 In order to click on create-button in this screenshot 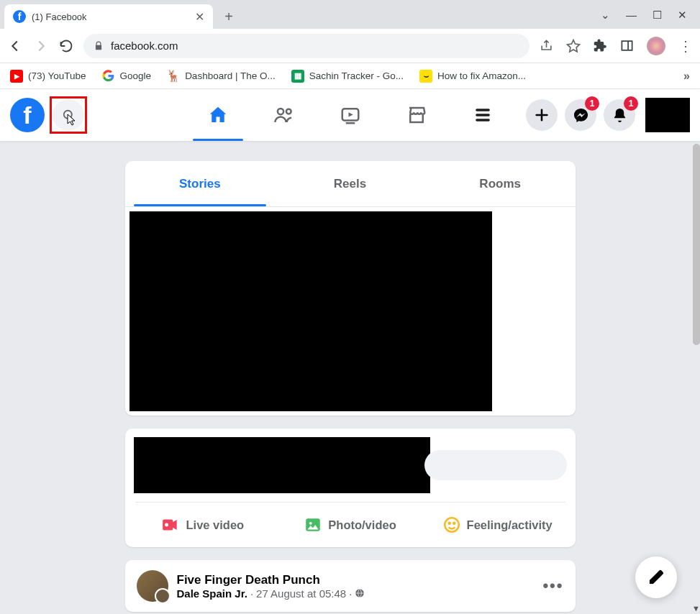, I will do `click(542, 115)`.